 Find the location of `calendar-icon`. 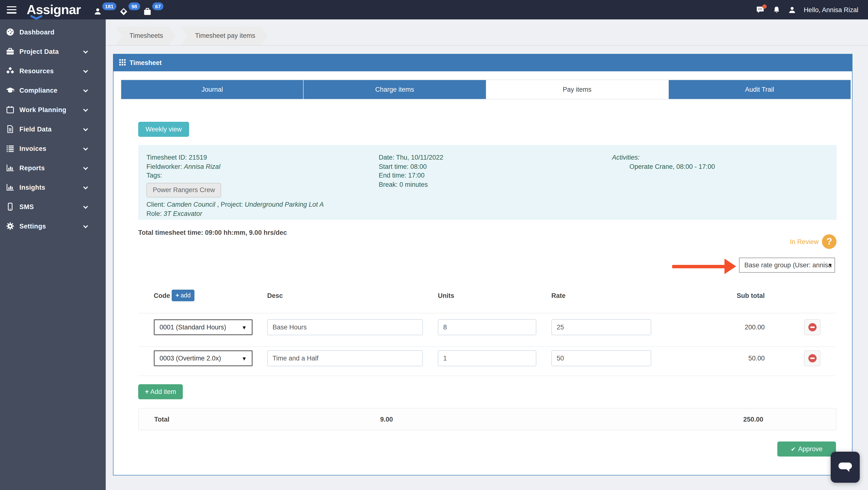

calendar-icon is located at coordinates (10, 110).